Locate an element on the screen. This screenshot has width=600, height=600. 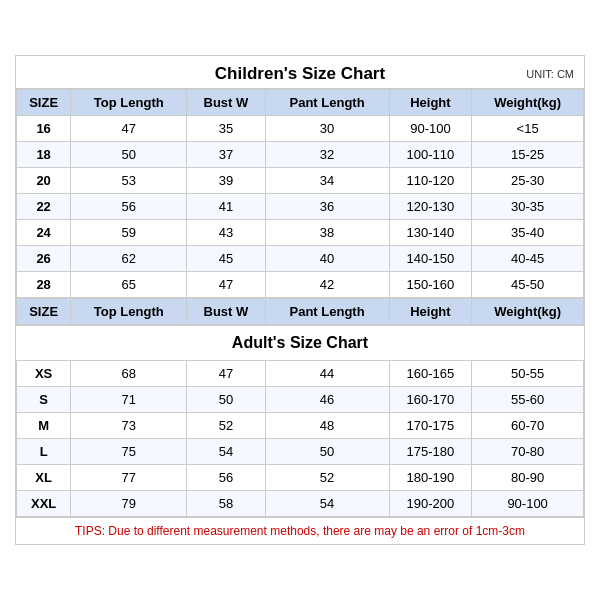
children-cell: 20 is located at coordinates (44, 181).